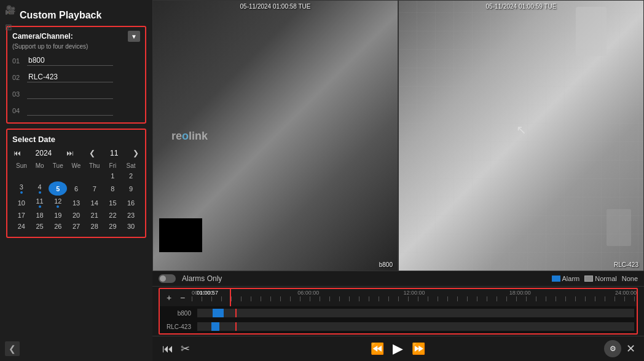  What do you see at coordinates (58, 188) in the screenshot?
I see `cal-day-5-selected: 5` at bounding box center [58, 188].